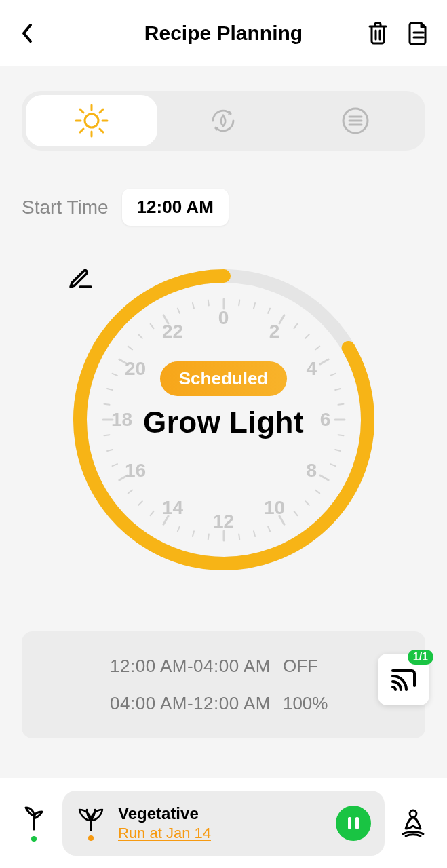  What do you see at coordinates (224, 823) in the screenshot?
I see `bottom-bar: Vegetative Run at Jan 14` at bounding box center [224, 823].